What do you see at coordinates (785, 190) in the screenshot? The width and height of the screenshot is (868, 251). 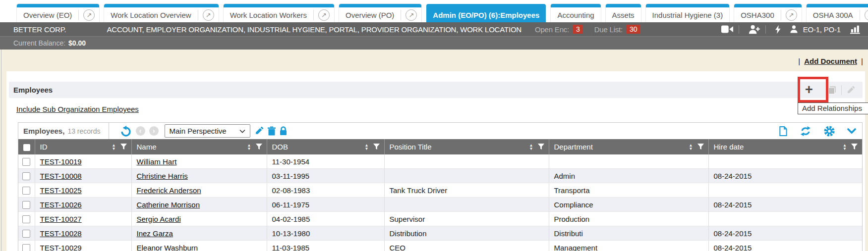 I see `hiredate-cell` at bounding box center [785, 190].